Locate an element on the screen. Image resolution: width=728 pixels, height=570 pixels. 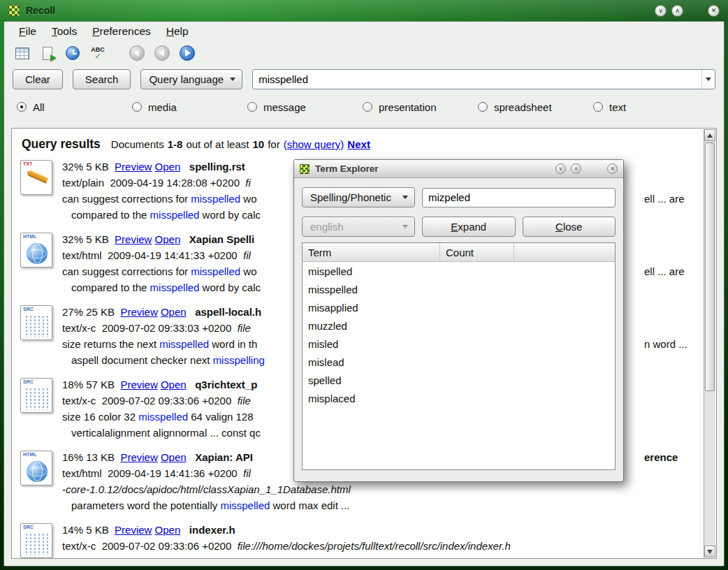
recoll-logo-icon is located at coordinates (305, 169).